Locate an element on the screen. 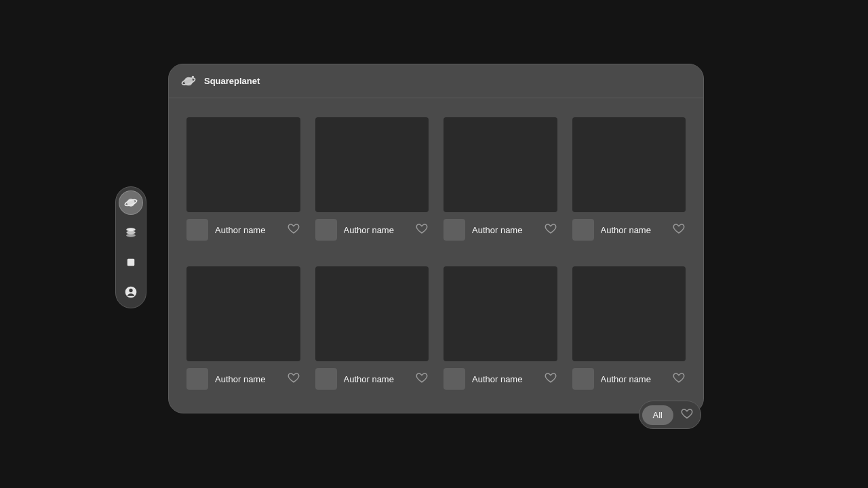 This screenshot has height=488, width=868. dock-item-profile is located at coordinates (131, 292).